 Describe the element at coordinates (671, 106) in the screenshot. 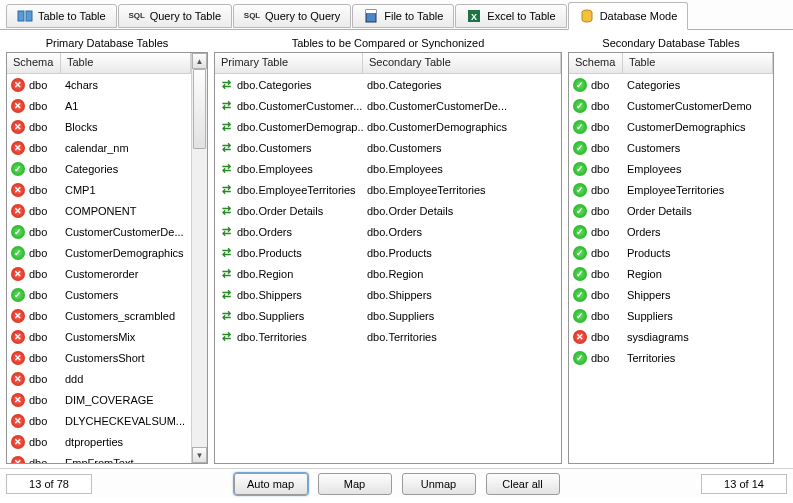

I see `table-row: ✓dboCustomerCustomerDemo` at that location.